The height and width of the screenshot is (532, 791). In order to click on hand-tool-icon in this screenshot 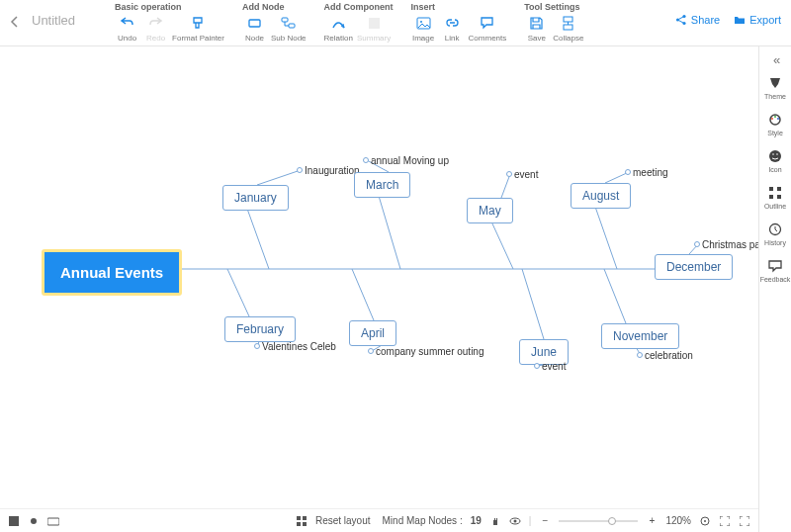, I will do `click(495, 521)`.